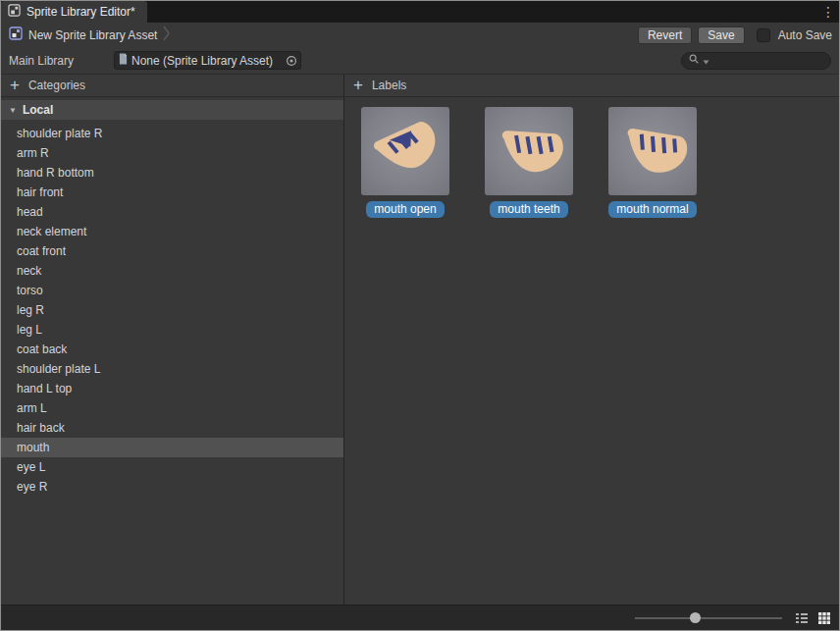 Image resolution: width=840 pixels, height=631 pixels. I want to click on category-item: hair back, so click(173, 428).